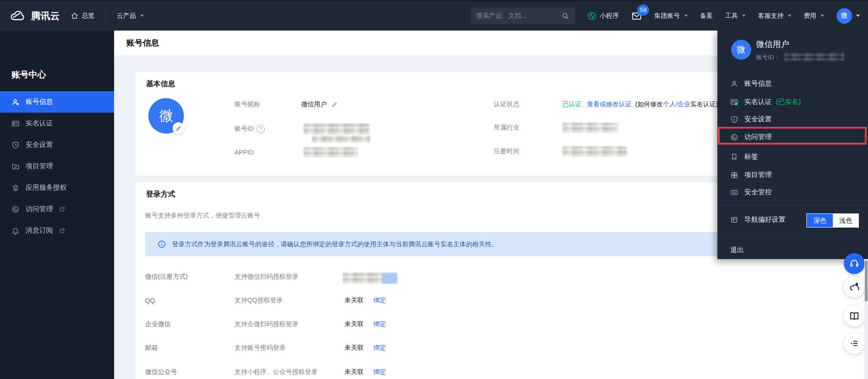 This screenshot has height=379, width=868. I want to click on sidebar-item-account-info: 账号信息, so click(57, 102).